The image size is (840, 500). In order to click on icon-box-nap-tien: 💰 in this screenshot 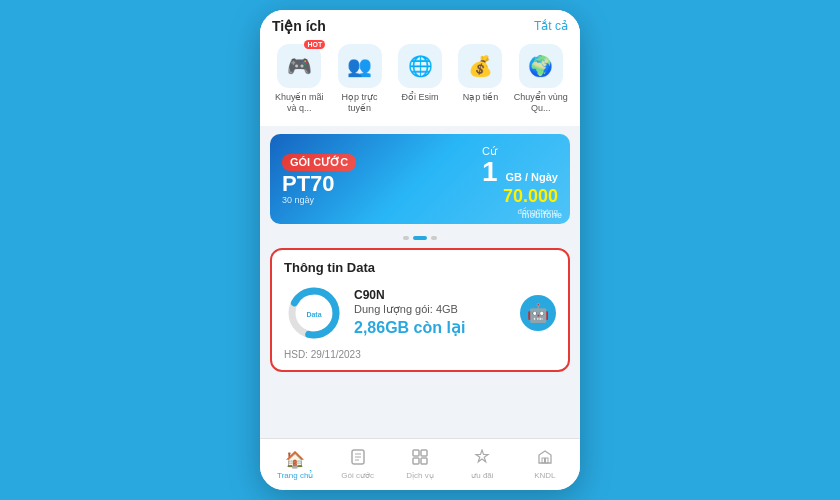, I will do `click(480, 66)`.